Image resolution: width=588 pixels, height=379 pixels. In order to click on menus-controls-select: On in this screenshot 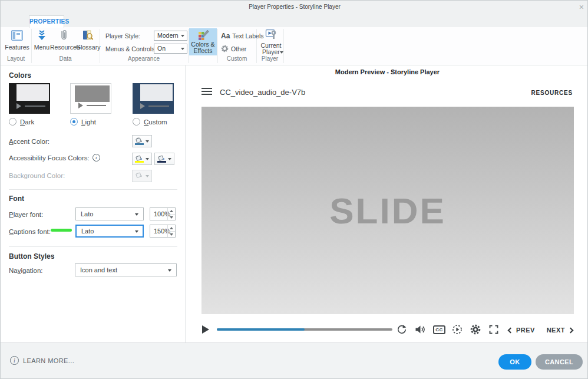, I will do `click(171, 48)`.